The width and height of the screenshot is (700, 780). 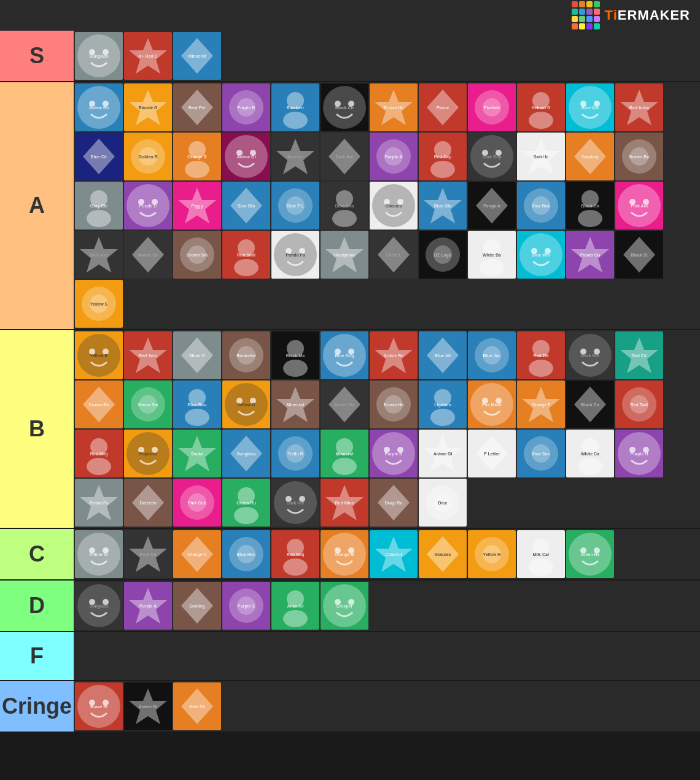 What do you see at coordinates (197, 404) in the screenshot?
I see `avatar-b-14: Blue Rou` at bounding box center [197, 404].